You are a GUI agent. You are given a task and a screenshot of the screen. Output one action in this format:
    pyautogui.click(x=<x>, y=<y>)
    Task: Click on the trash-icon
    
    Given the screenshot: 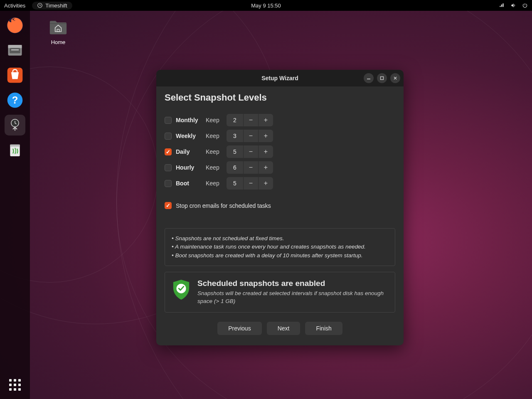 What is the action you would take?
    pyautogui.click(x=15, y=150)
    